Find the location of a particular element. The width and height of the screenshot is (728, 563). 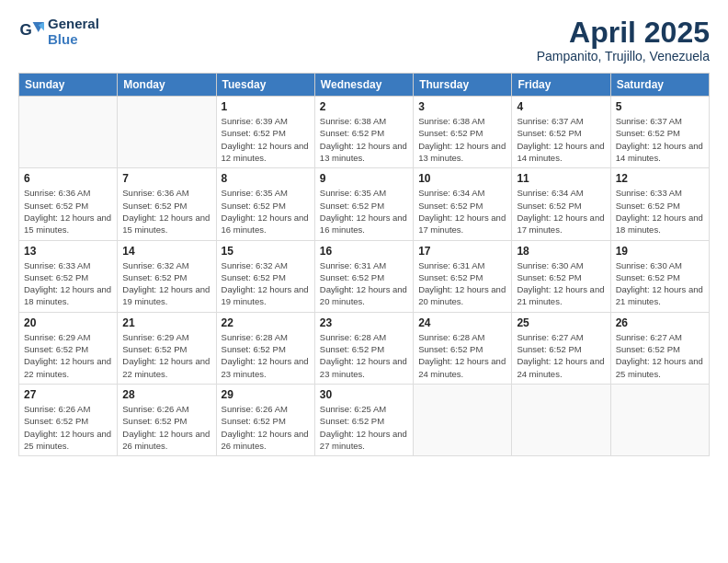

day-number: 15 is located at coordinates (266, 251).